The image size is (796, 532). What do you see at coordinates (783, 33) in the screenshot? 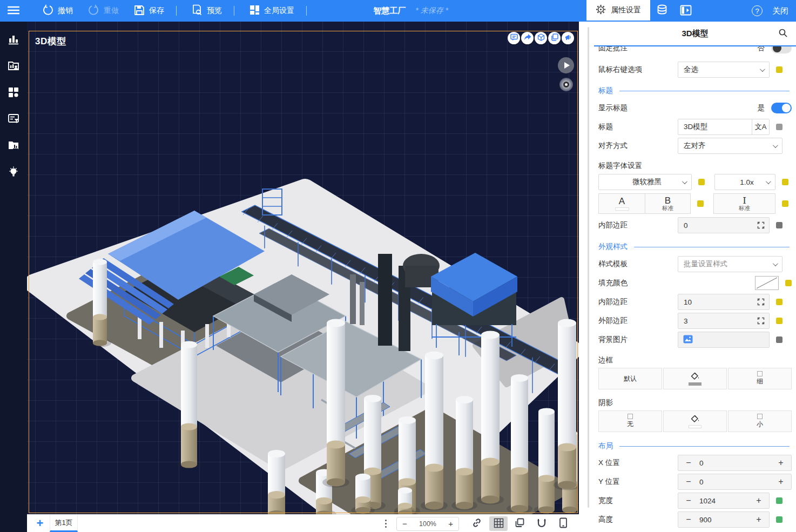
I see `panel-search-button` at bounding box center [783, 33].